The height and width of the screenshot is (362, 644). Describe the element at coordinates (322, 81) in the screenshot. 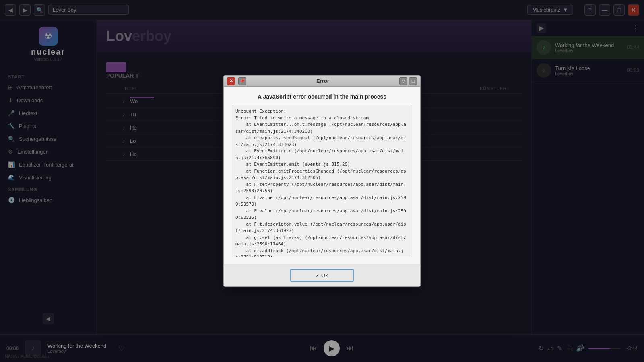

I see `error-titlebar: ✕ 📌 Error ▽ □` at that location.